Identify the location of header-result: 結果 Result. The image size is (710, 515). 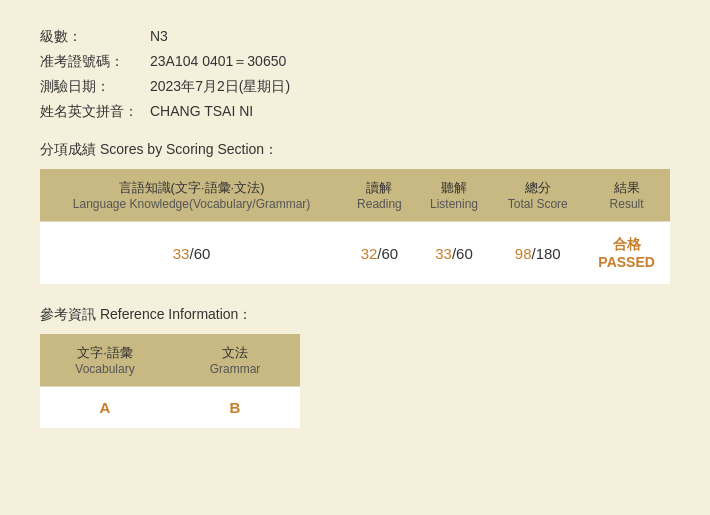
(626, 196).